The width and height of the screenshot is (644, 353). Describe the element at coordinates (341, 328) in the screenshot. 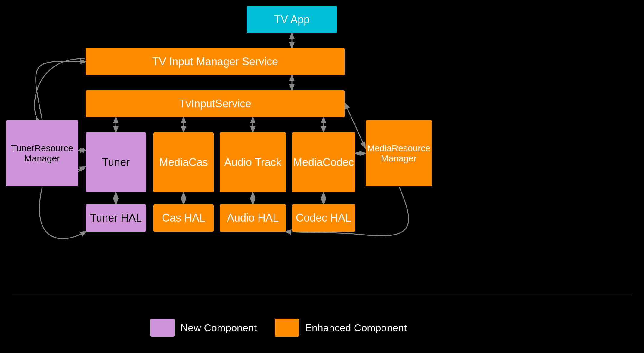

I see `legend-enhanced-component: Enhanced Component` at that location.